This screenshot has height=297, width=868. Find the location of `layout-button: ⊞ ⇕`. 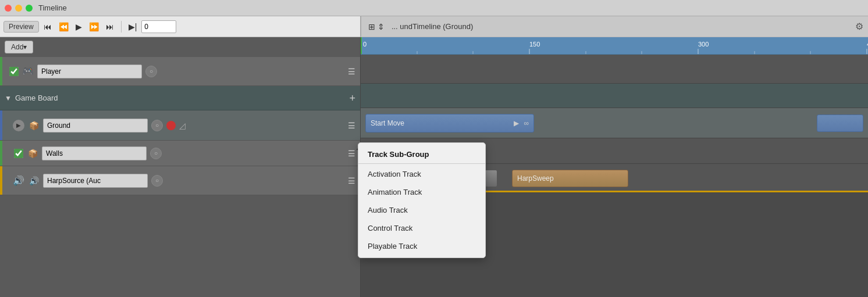

layout-button: ⊞ ⇕ is located at coordinates (376, 27).